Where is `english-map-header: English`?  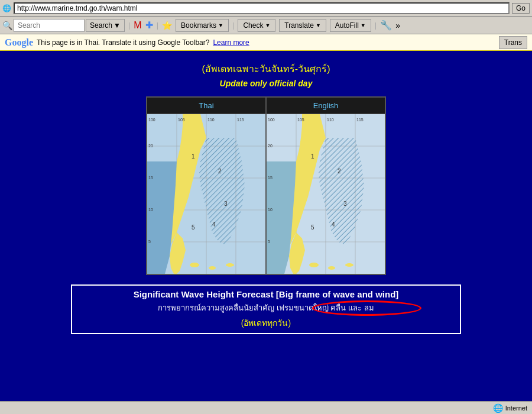
english-map-header: English is located at coordinates (326, 106).